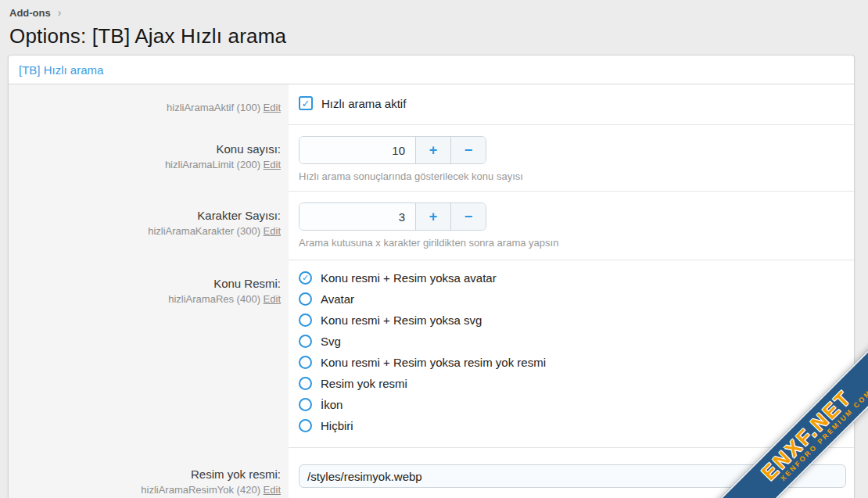  I want to click on option-meta: hizliAramaRes (400) Edit, so click(145, 299).